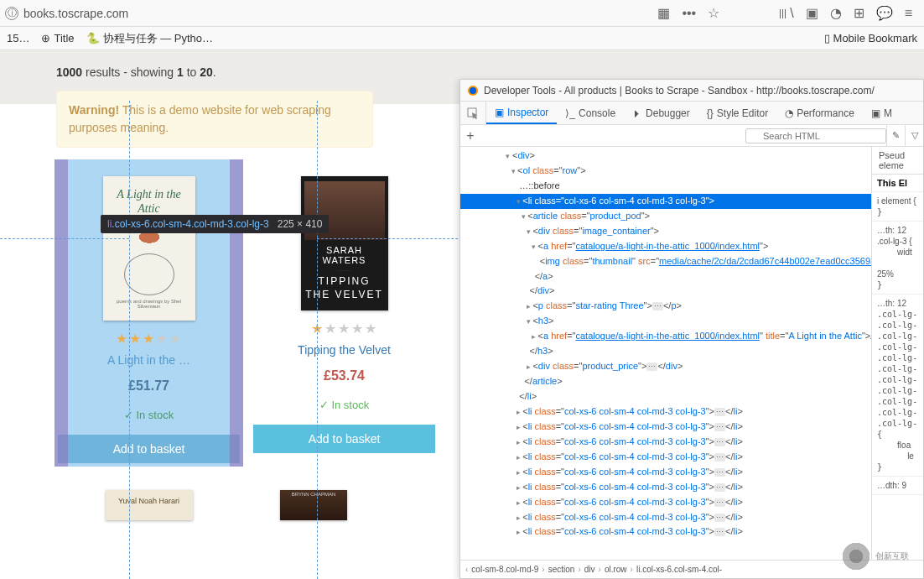 This screenshot has height=579, width=924. I want to click on addr-right-icons: ▦ ••• ☆ ⫼\ ▣ ◔ ⊞ 💬 ≡, so click(785, 13).